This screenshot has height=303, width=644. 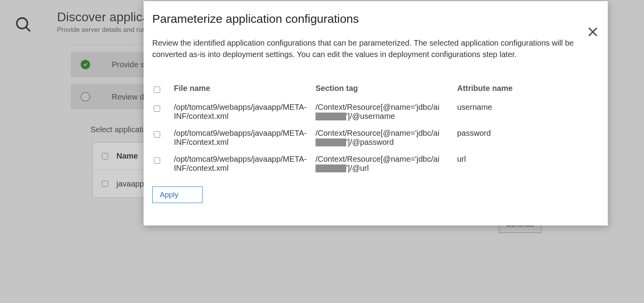 I want to click on column-header-attribute: Attribute name, so click(x=526, y=88).